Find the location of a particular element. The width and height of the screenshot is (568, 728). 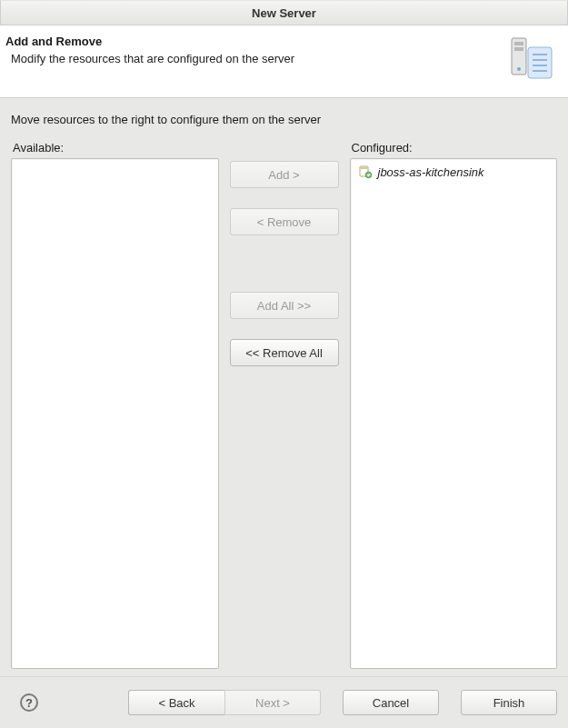

add-button: Add > is located at coordinates (284, 175).